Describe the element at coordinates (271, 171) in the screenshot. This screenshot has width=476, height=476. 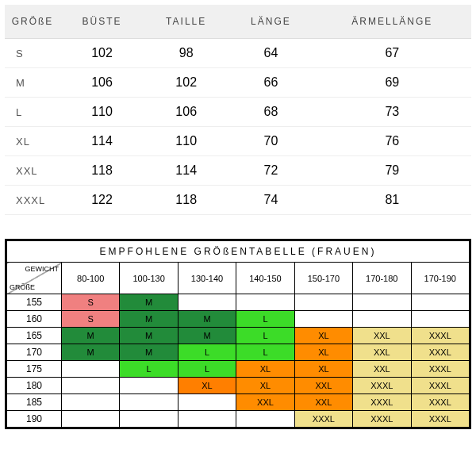
I see `cell: 72` at that location.